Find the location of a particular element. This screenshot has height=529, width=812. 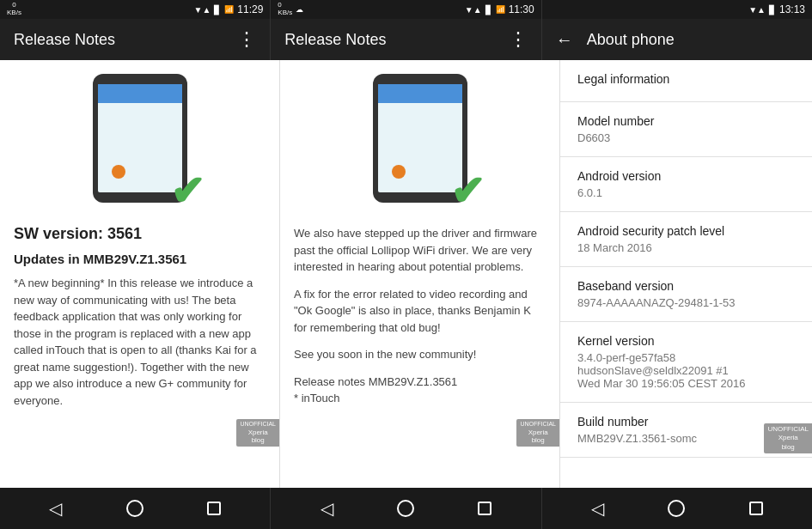

about-label-build: Build number is located at coordinates (686, 422).